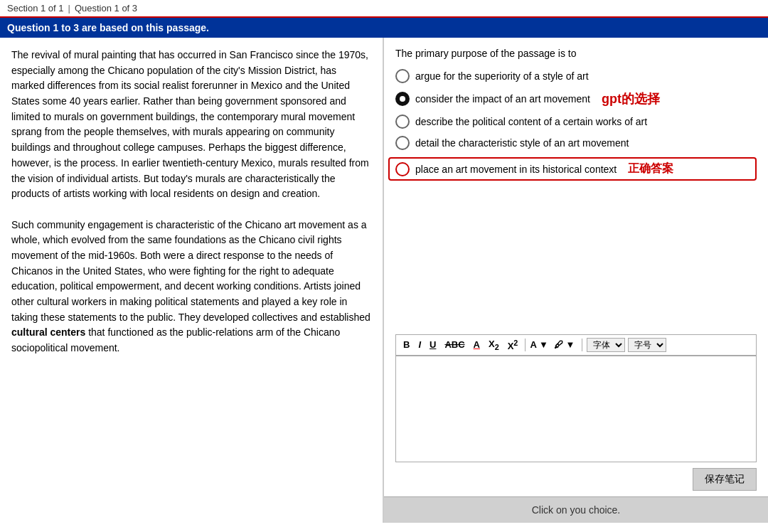 The image size is (768, 532). What do you see at coordinates (108, 28) in the screenshot?
I see `passage-header-text: Question 1 to 3 are based on this passag…` at bounding box center [108, 28].